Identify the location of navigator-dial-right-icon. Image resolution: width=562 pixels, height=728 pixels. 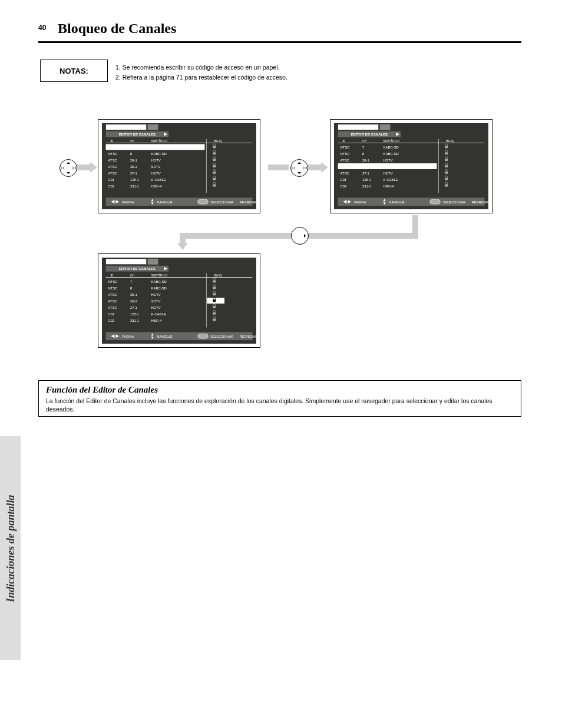
(300, 236).